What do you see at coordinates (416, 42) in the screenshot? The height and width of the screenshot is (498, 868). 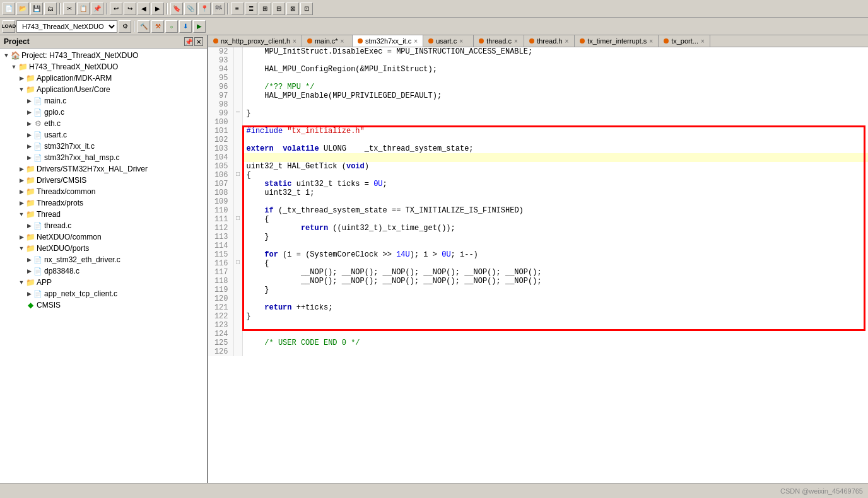 I see `tab-close-stm32-it: ×` at bounding box center [416, 42].